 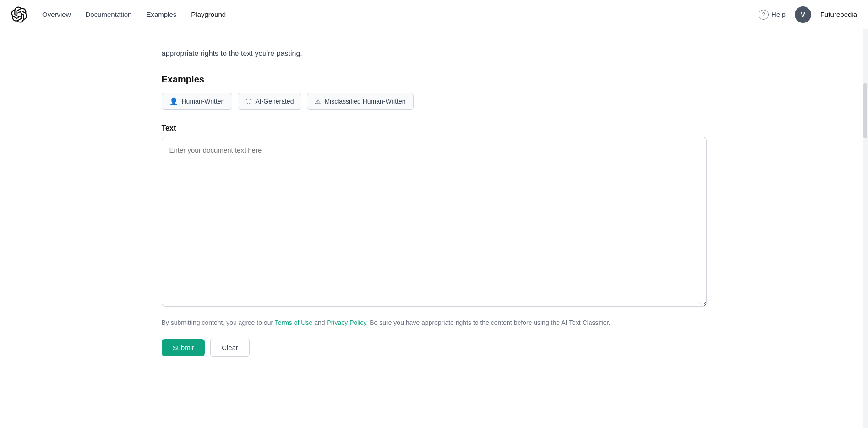 I want to click on partial-text: appropriate rights to the text you're pa…, so click(x=434, y=54).